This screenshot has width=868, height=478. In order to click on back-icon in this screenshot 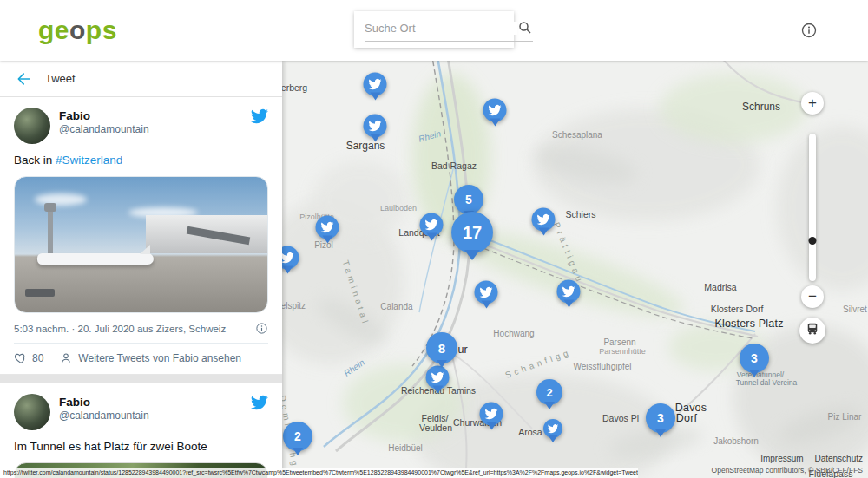, I will do `click(24, 79)`.